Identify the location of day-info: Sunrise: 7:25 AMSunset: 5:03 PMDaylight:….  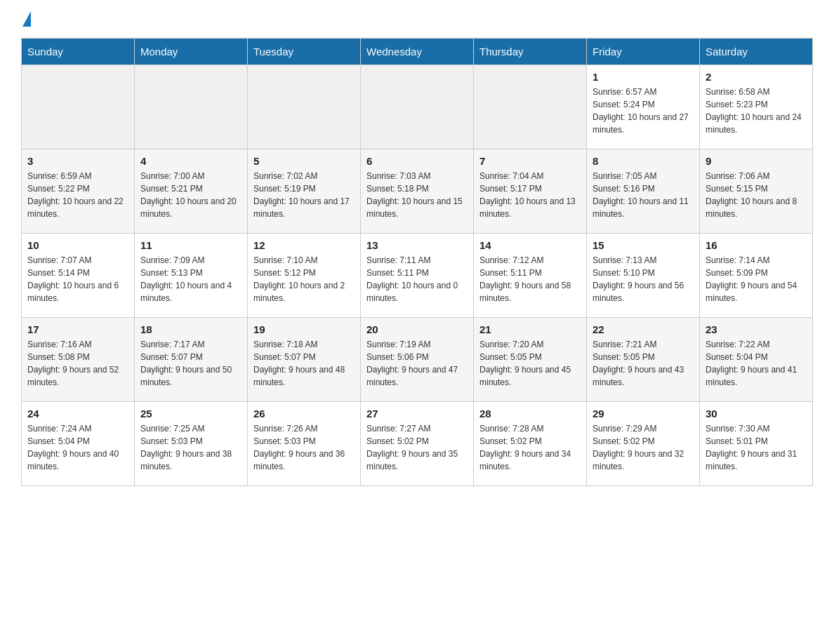
(191, 448).